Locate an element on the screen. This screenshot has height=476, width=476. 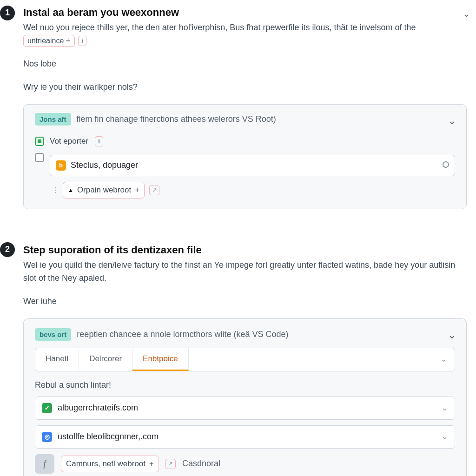
webroot-tag-label: Orpain webroot is located at coordinates (104, 190).